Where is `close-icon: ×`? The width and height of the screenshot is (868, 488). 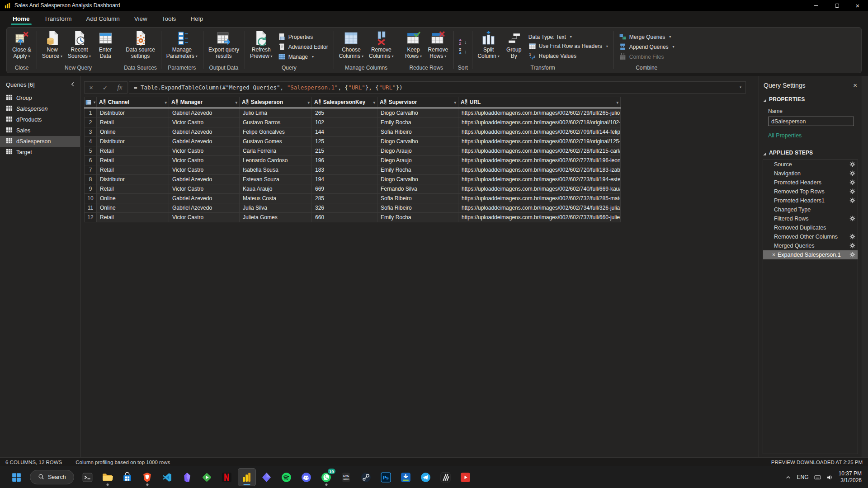 close-icon: × is located at coordinates (855, 85).